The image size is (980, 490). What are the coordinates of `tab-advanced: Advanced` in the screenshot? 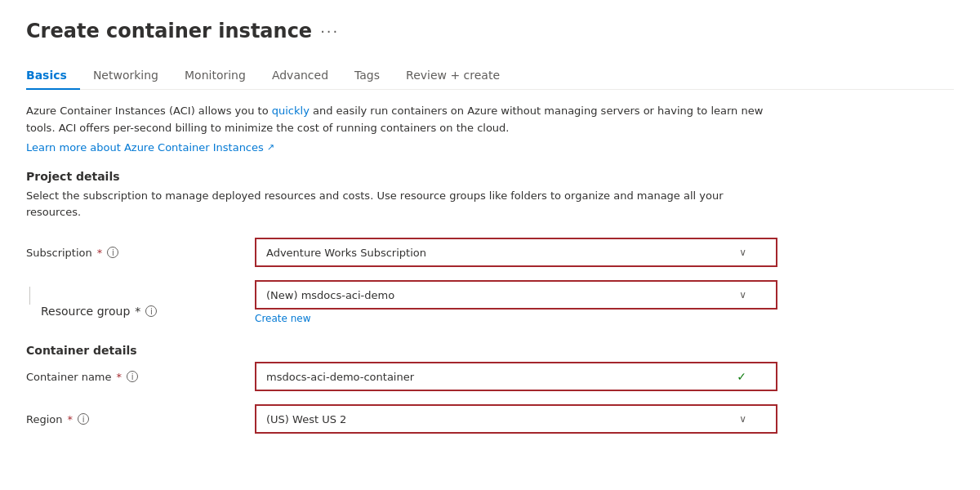 It's located at (301, 76).